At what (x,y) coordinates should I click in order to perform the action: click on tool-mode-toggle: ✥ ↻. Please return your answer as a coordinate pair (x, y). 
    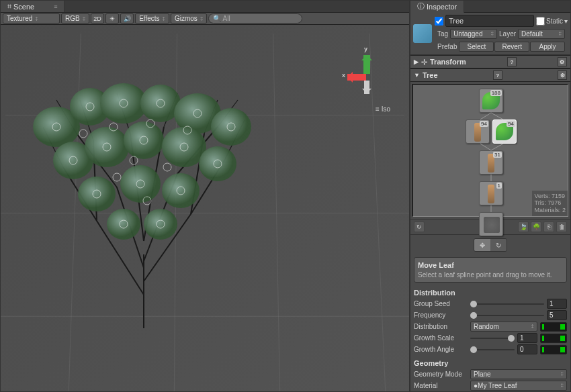
    Looking at the image, I should click on (490, 245).